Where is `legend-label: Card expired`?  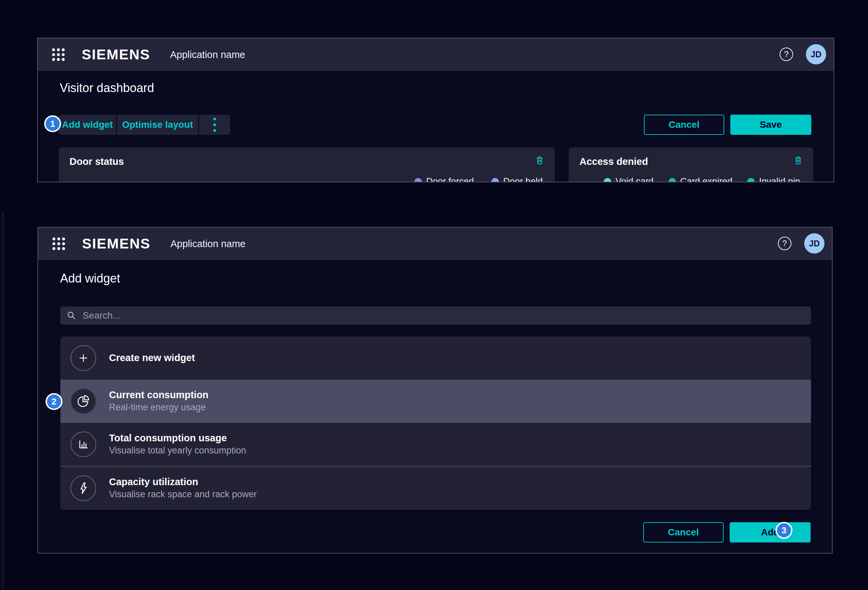 legend-label: Card expired is located at coordinates (707, 179).